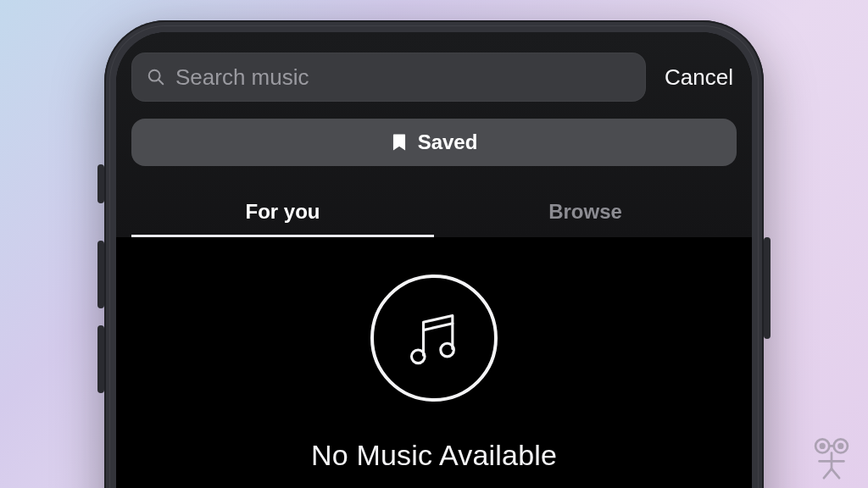  Describe the element at coordinates (156, 77) in the screenshot. I see `search-icon` at that location.